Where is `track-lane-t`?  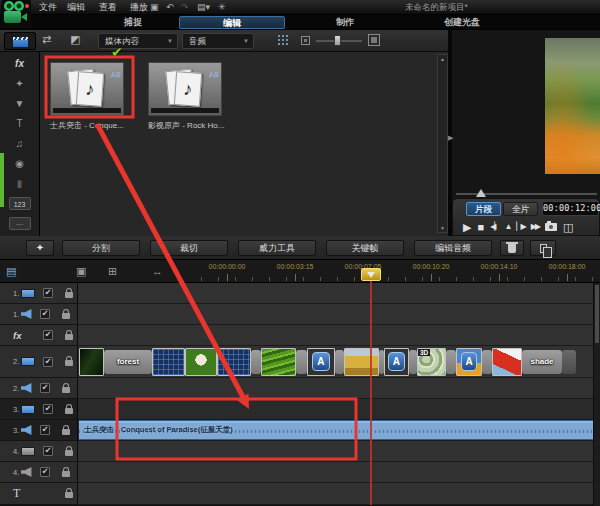
track-lane-t is located at coordinates (339, 494).